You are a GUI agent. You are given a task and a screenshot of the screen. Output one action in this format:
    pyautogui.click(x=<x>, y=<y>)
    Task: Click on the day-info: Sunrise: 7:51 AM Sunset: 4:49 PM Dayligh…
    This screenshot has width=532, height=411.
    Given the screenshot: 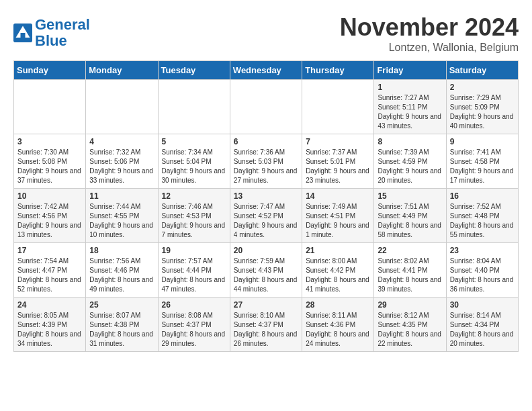 What is the action you would take?
    pyautogui.click(x=410, y=221)
    